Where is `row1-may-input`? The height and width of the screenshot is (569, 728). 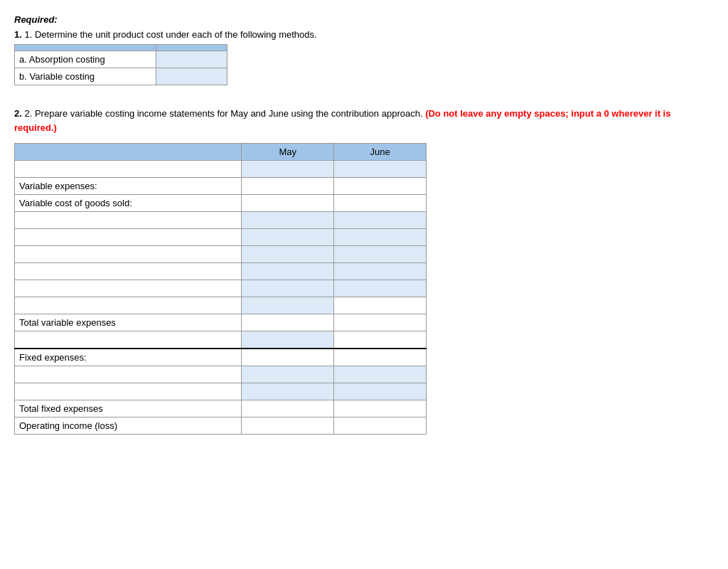
row1-may-input is located at coordinates (288, 169).